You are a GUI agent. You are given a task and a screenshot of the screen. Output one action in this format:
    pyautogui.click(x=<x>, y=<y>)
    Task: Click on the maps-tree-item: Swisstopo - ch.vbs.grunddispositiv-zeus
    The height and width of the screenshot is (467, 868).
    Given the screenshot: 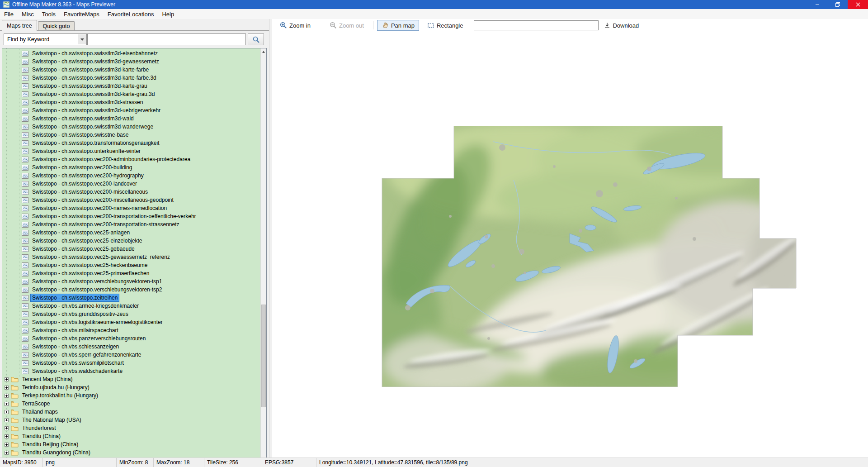 What is the action you would take?
    pyautogui.click(x=131, y=314)
    